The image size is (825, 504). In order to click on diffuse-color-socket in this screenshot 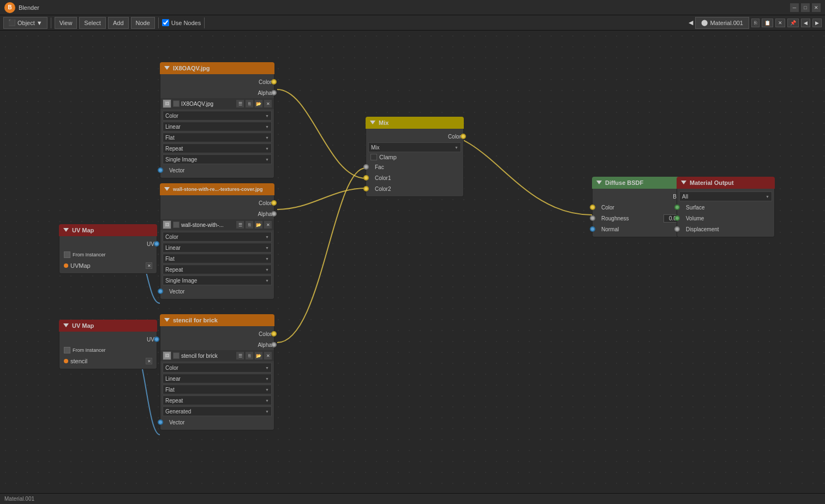, I will do `click(593, 207)`.